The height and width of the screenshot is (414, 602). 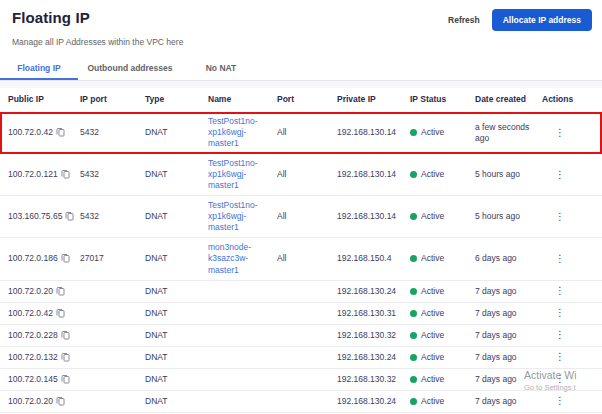 What do you see at coordinates (35, 216) in the screenshot?
I see `public-ip-value: 103.160.75.65` at bounding box center [35, 216].